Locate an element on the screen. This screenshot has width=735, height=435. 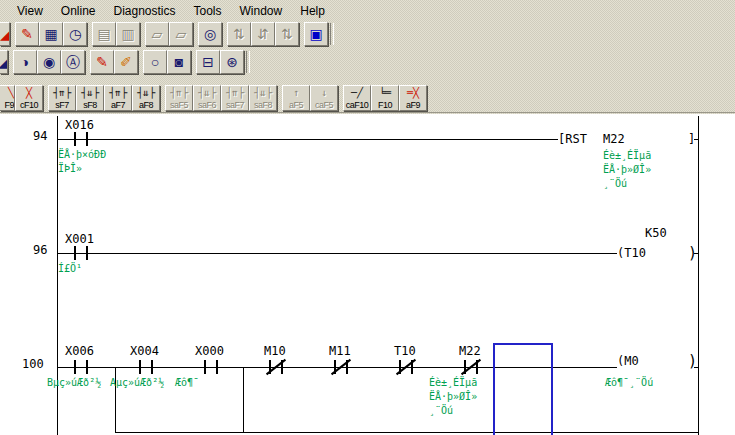
device-label-x000: X000 is located at coordinates (210, 352).